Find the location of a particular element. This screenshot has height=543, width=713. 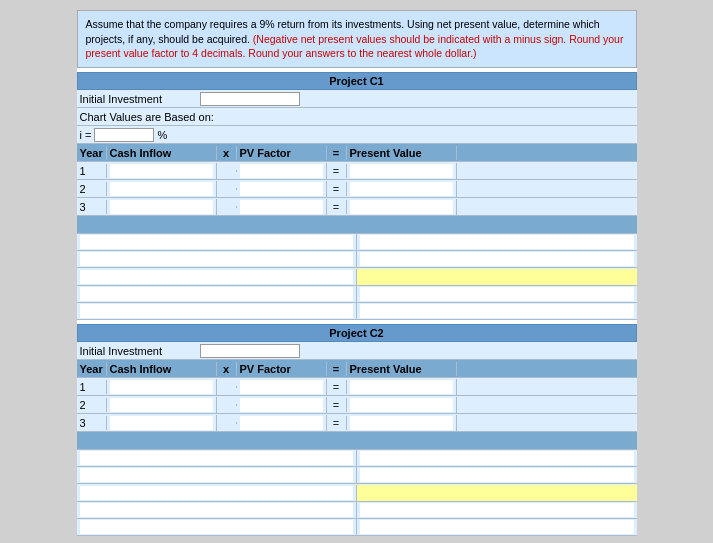

c1-row1-present-input is located at coordinates (402, 171).